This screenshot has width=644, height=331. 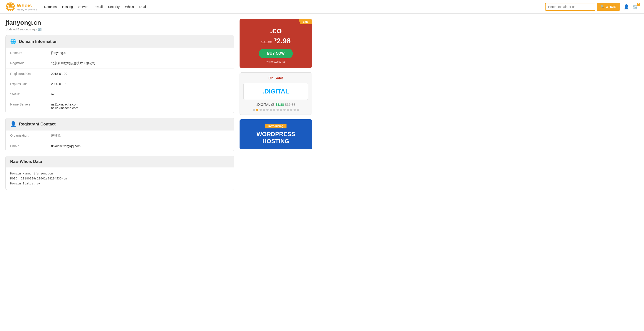 What do you see at coordinates (276, 41) in the screenshot?
I see `sale-pricing: $31.88 $2.98` at bounding box center [276, 41].